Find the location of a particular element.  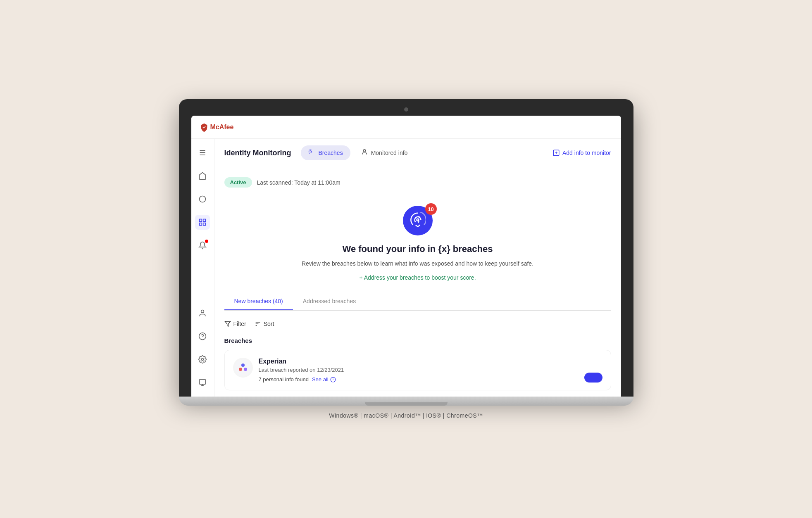

sort-icon is located at coordinates (258, 324).